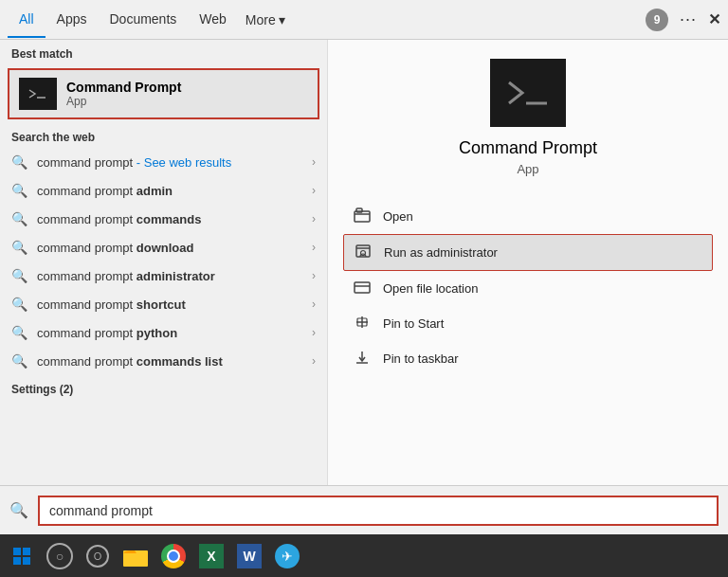 Image resolution: width=728 pixels, height=577 pixels. What do you see at coordinates (173, 556) in the screenshot?
I see `taskbar-chrome-button` at bounding box center [173, 556].